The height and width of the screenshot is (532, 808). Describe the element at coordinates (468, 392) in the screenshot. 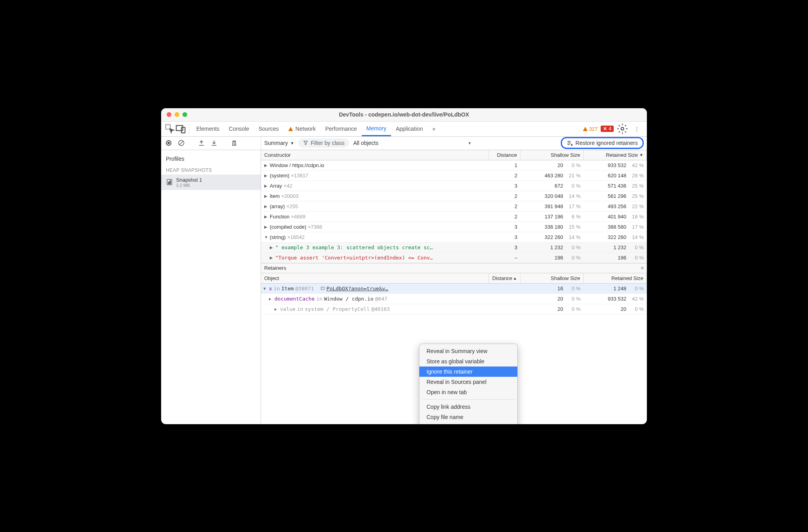

I see `menu-item: Open in new tab` at that location.